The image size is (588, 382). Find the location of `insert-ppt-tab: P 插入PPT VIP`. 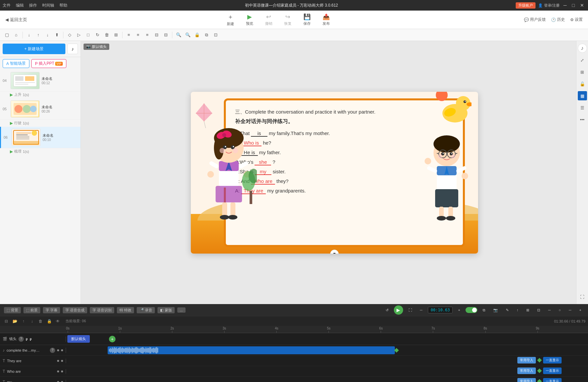

insert-ppt-tab: P 插入PPT VIP is located at coordinates (49, 63).